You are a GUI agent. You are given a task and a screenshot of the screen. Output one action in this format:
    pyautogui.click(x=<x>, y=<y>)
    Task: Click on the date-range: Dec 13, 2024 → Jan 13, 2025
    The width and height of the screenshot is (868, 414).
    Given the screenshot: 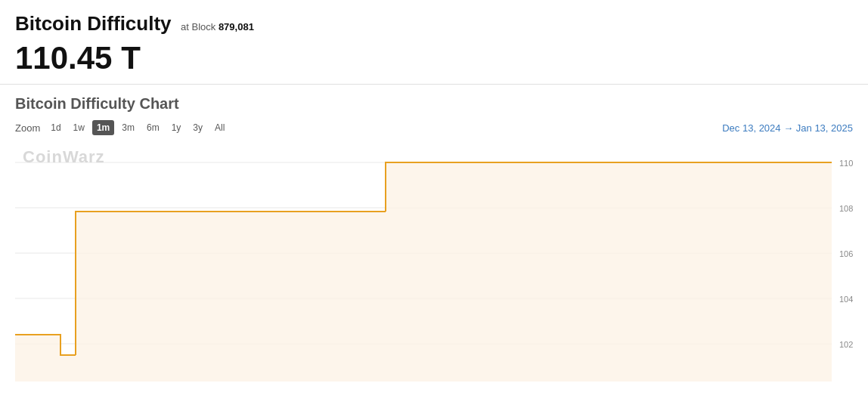 What is the action you would take?
    pyautogui.click(x=788, y=128)
    